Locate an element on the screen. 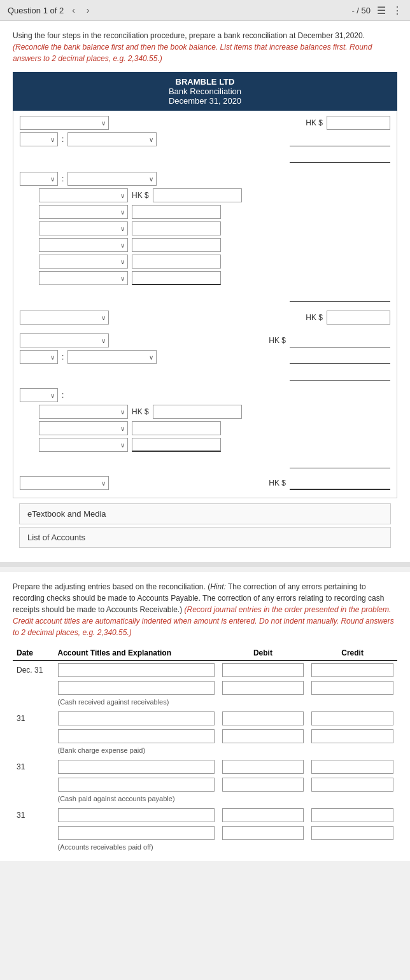  sub2-dropdown-2: ∨ is located at coordinates (83, 428).